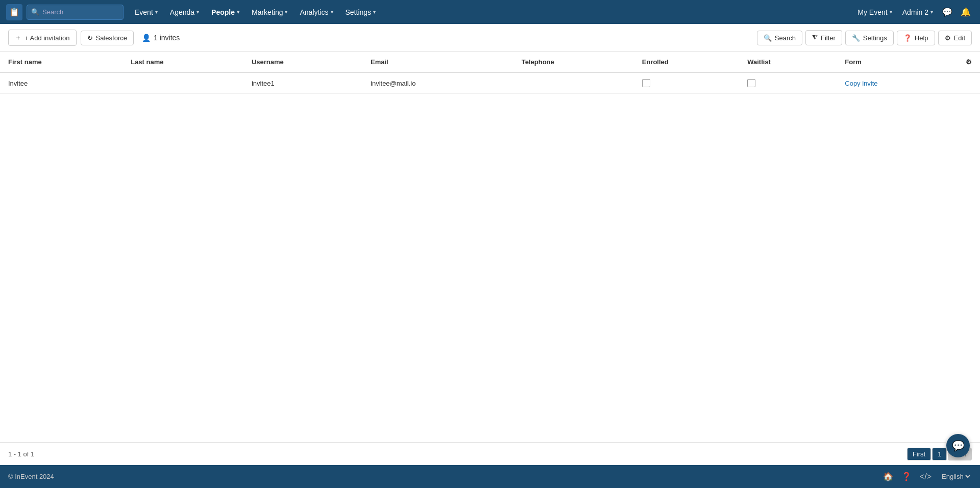 The width and height of the screenshot is (980, 488). What do you see at coordinates (358, 12) in the screenshot?
I see `nav-label-settings: Settings` at bounding box center [358, 12].